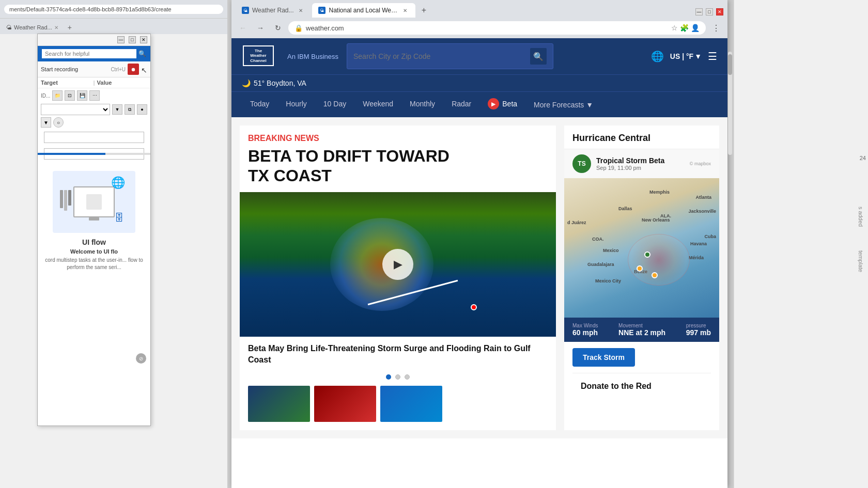 This screenshot has height=488, width=868. Describe the element at coordinates (479, 9) in the screenshot. I see `browser-chrome: 🌤 Weather Rad... ✕ 🌤 National and Local …` at that location.